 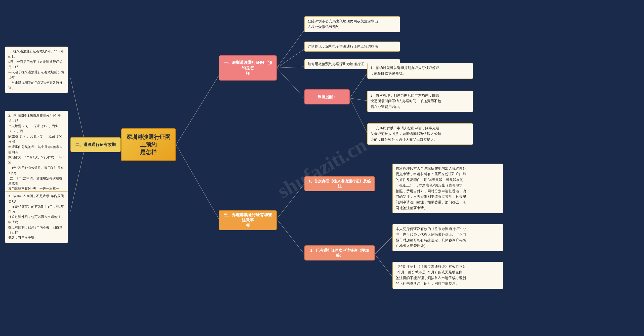 What do you see at coordinates (448, 238) in the screenshot?
I see `b3-sub2-a: 本人凭身份证及有效的《往来港澳通行证》办 理，也可代办，代办人需携带身份证。（不…` at bounding box center [448, 238].